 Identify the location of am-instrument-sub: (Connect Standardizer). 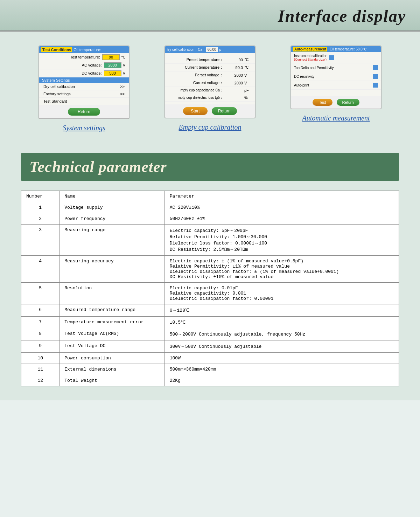
(311, 60).